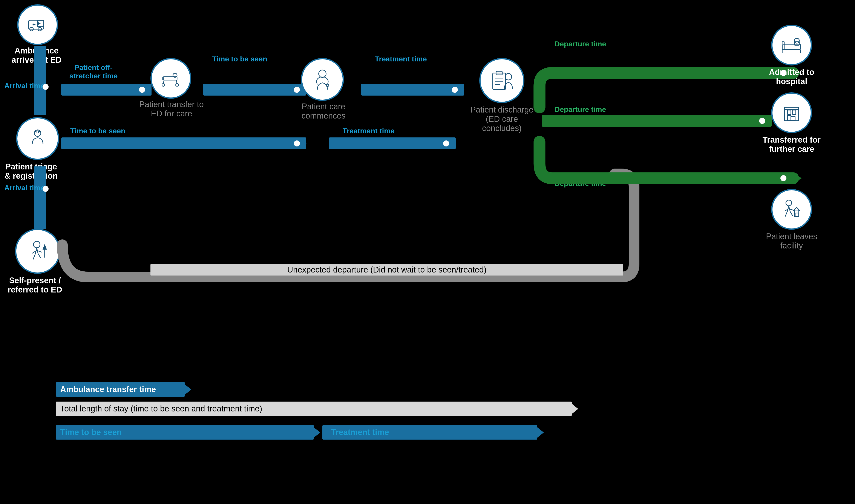 The width and height of the screenshot is (855, 504). I want to click on legend-ambulance-transfer: Ambulance transfer time, so click(120, 389).